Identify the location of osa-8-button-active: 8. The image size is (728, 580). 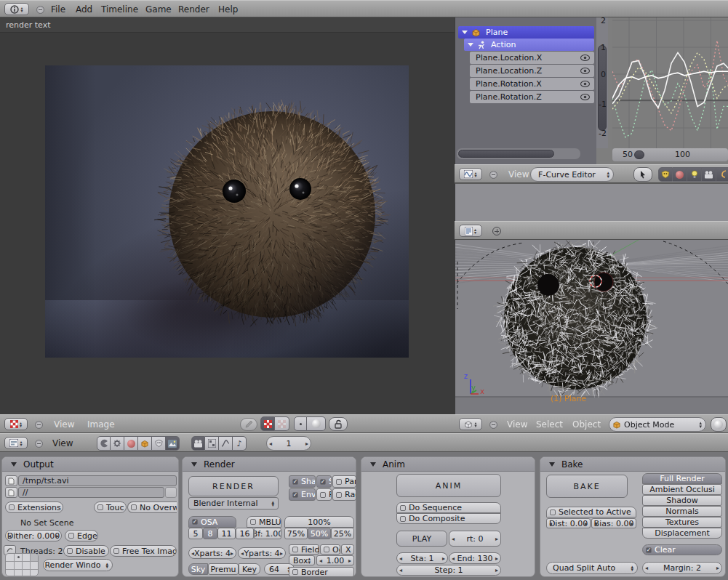
(210, 533).